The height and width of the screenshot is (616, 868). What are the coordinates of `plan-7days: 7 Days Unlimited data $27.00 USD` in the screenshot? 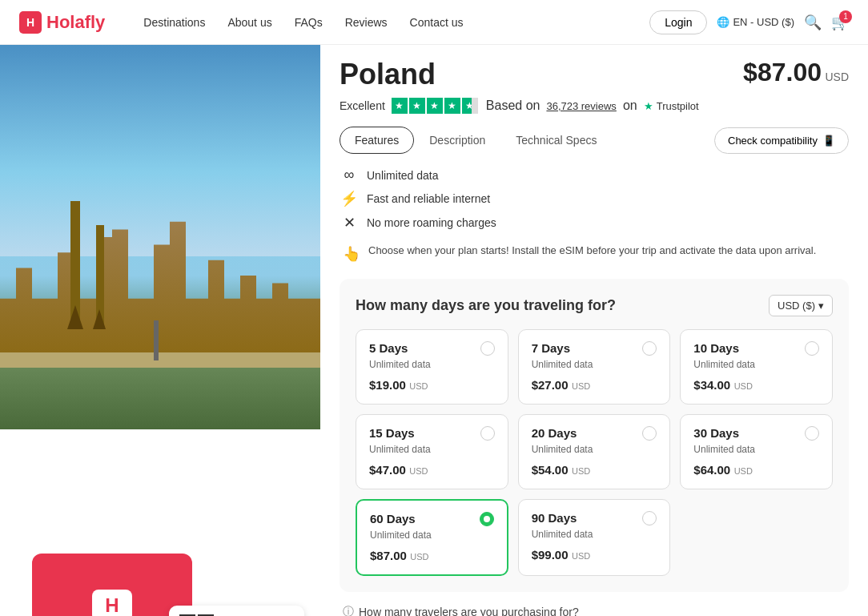 It's located at (594, 367).